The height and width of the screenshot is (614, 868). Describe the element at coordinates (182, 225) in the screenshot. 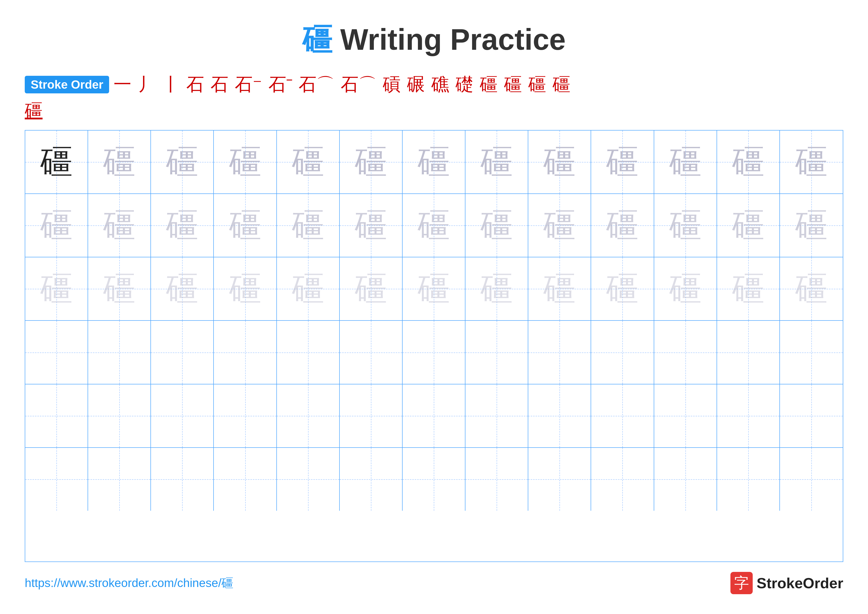

I see `grid-cell-2-3: 礓` at that location.